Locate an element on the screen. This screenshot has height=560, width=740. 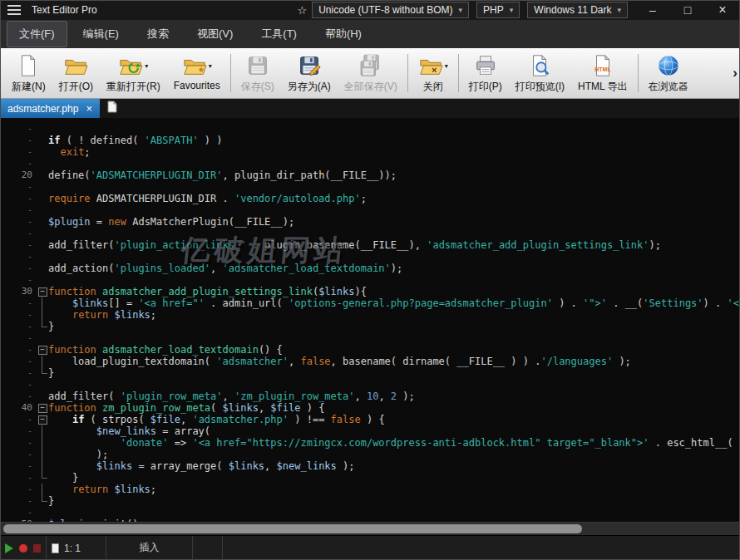
encoding-select: Unicode (UTF-8 without BOM) ▾ is located at coordinates (391, 10).